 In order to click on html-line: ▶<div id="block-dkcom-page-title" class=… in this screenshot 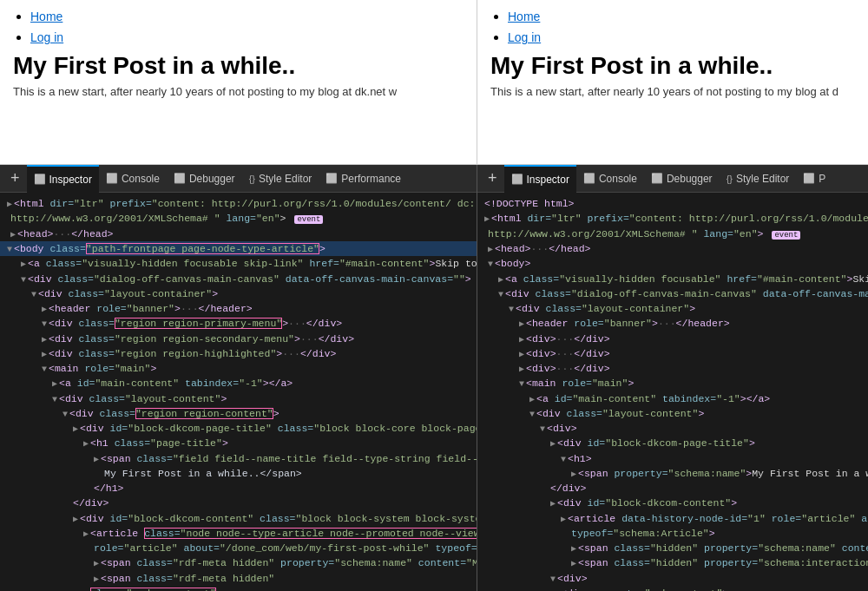, I will do `click(238, 429)`.